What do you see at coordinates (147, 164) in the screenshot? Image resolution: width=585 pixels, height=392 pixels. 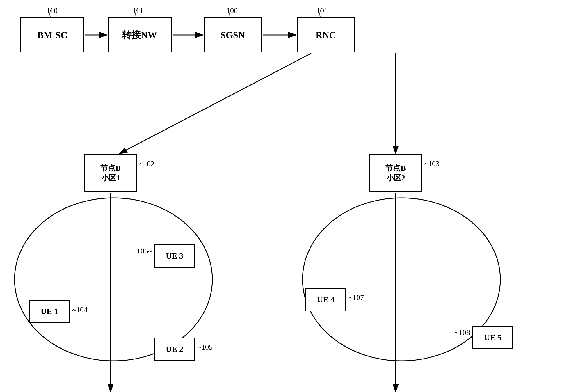 I see `node-b1-ref: ~102` at bounding box center [147, 164].